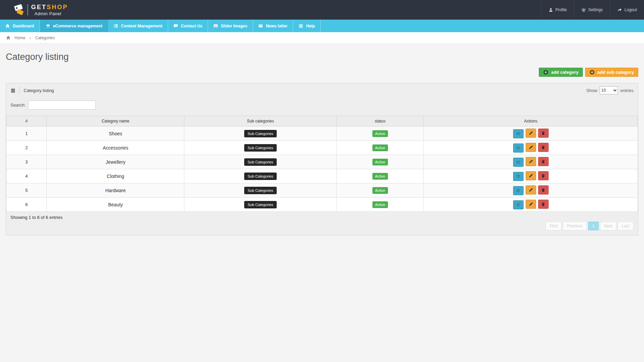 The height and width of the screenshot is (362, 644). I want to click on chevron-right-icon: ›, so click(30, 38).